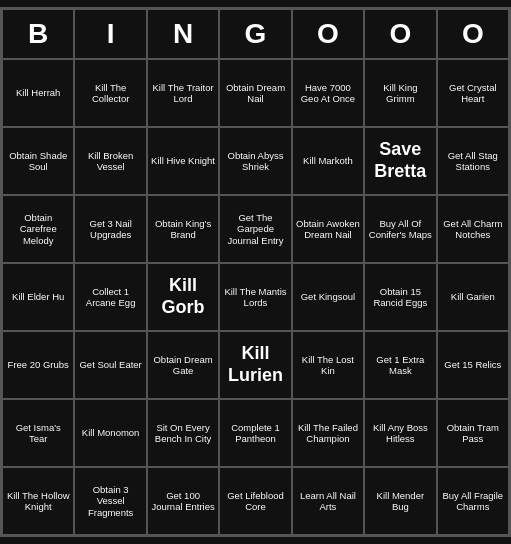 This screenshot has height=544, width=511. Describe the element at coordinates (38, 365) in the screenshot. I see `bingo-cell: Free 20 Grubs` at that location.